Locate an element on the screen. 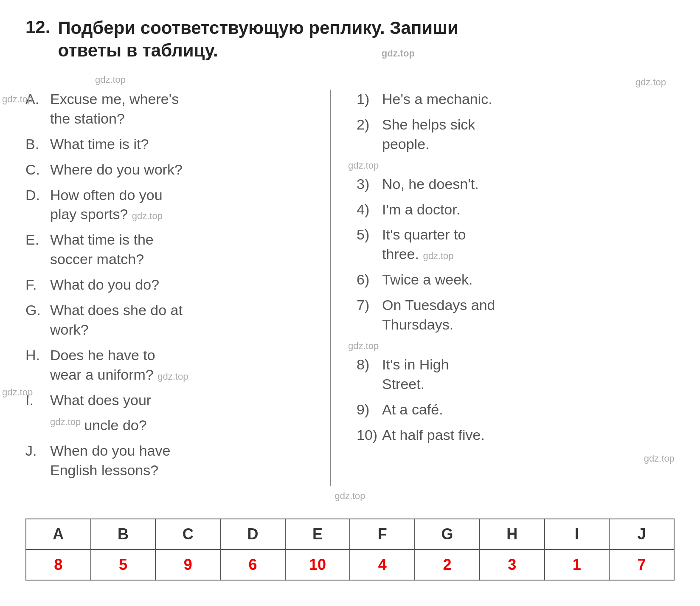 The height and width of the screenshot is (606, 700). table-header-h: H is located at coordinates (512, 534).